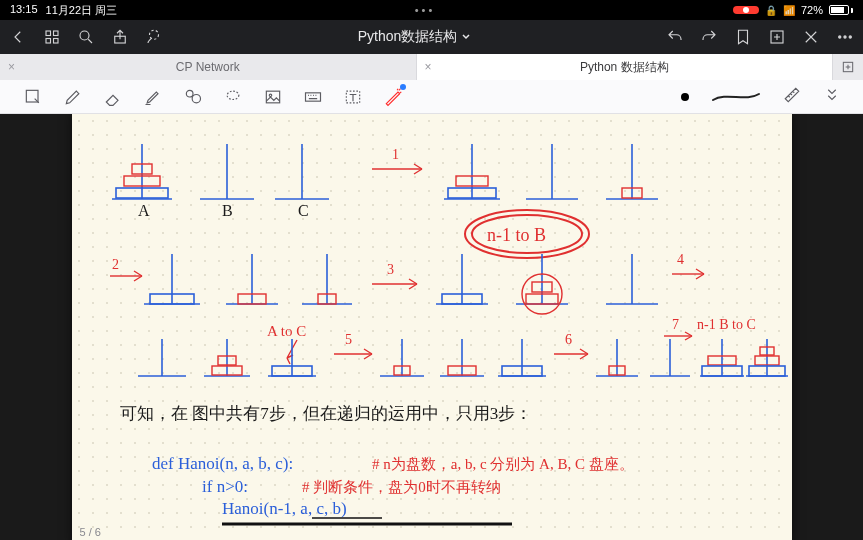  What do you see at coordinates (675, 37) in the screenshot?
I see `undo-button` at bounding box center [675, 37].